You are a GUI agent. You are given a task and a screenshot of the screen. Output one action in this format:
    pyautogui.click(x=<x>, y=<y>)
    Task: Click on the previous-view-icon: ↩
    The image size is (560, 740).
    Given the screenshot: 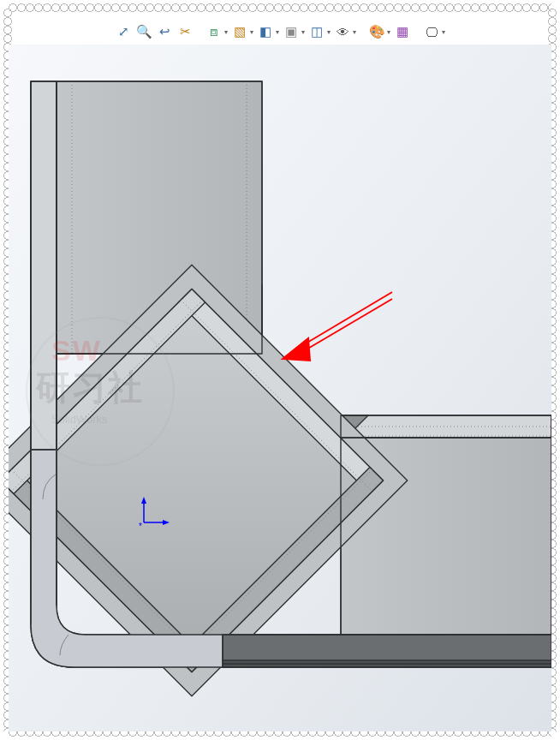 What is the action you would take?
    pyautogui.click(x=164, y=32)
    